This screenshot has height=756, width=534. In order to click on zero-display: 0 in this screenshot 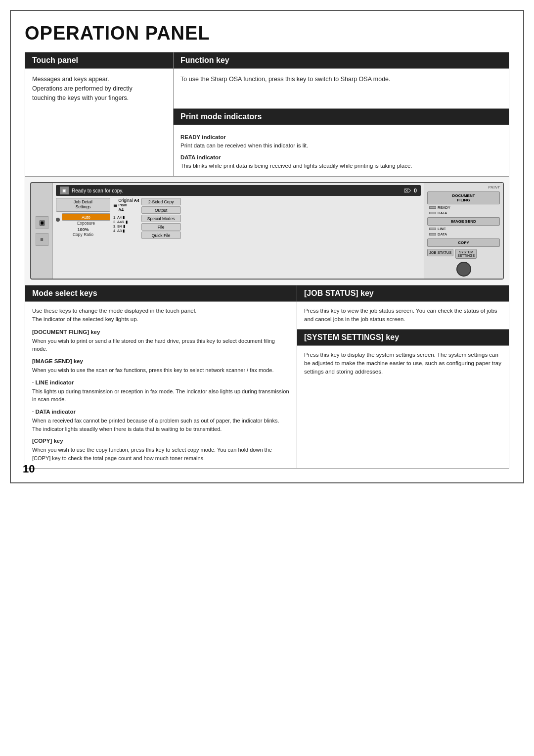, I will do `click(415, 190)`.